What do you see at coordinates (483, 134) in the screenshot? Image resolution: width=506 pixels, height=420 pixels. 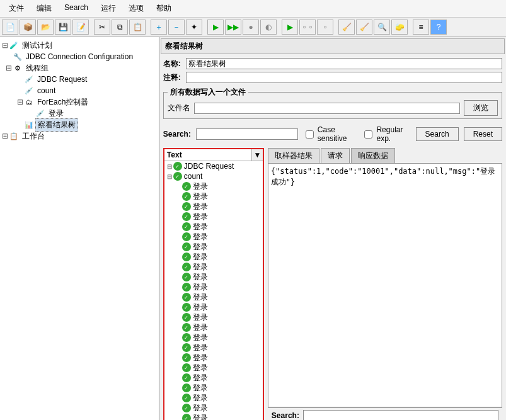 I see `reset-button: Reset` at bounding box center [483, 134].